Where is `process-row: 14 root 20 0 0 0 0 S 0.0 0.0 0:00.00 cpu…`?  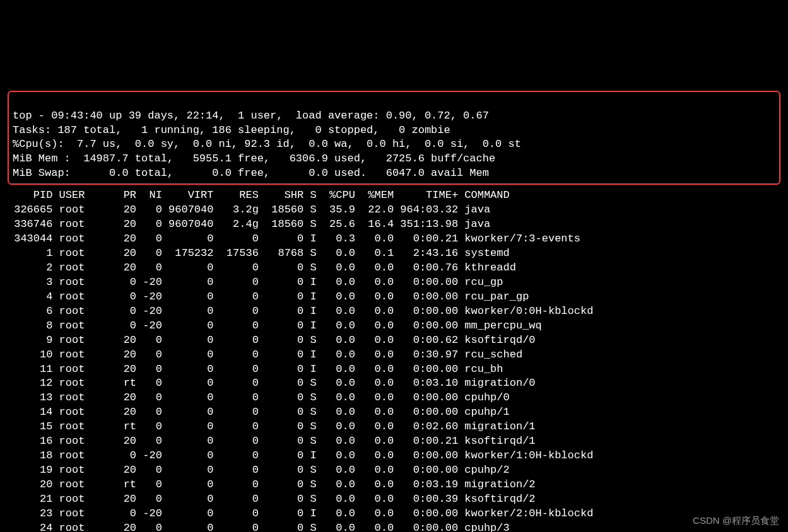
process-row: 14 root 20 0 0 0 0 S 0.0 0.0 0:00.00 cpu… is located at coordinates (394, 412).